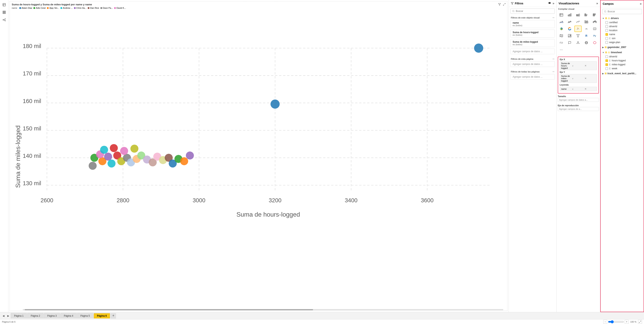  I want to click on field-timesheet-driverid: driverId, so click(622, 57).